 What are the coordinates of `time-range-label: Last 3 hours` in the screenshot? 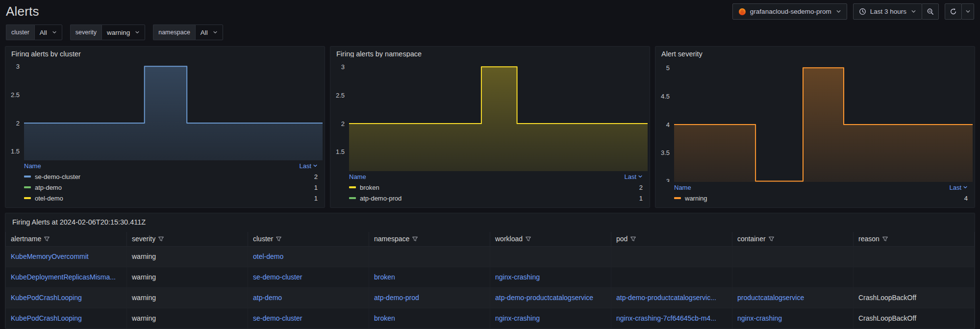 It's located at (888, 12).